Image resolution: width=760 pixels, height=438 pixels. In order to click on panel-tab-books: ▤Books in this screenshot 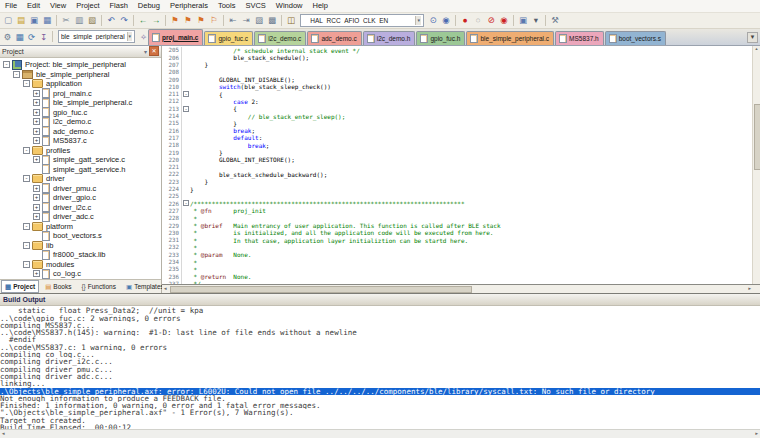, I will do `click(58, 286)`.